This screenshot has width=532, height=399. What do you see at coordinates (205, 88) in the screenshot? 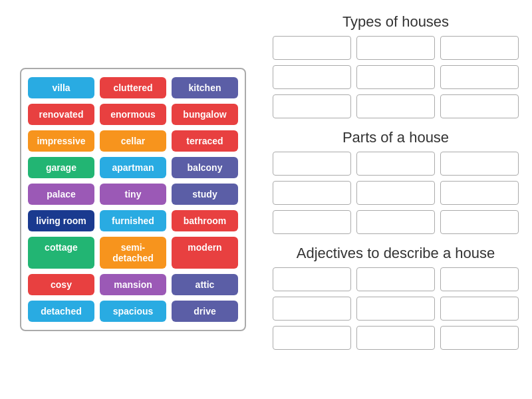
I see `word-chip: kitchen` at bounding box center [205, 88].